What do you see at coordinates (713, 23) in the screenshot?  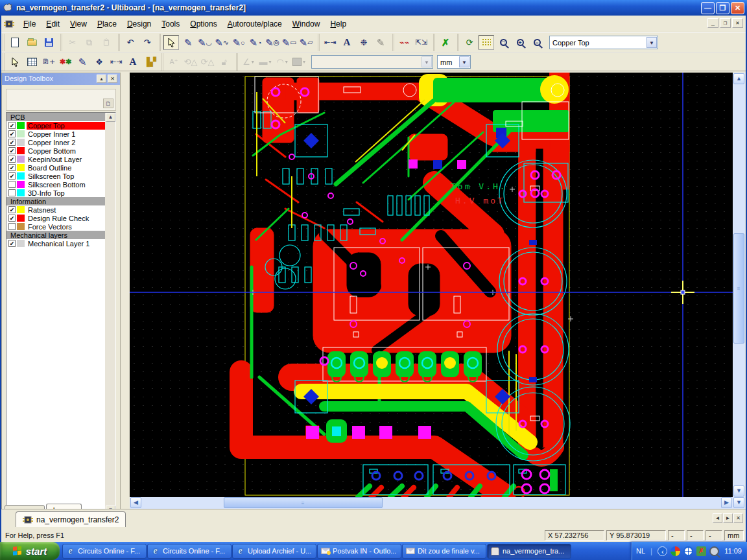 I see `mdi-minimize-button: _` at bounding box center [713, 23].